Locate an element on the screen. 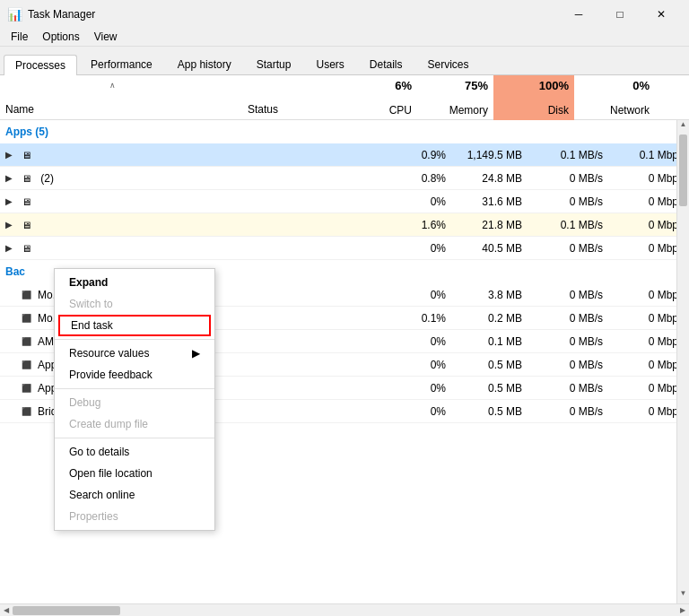 Image resolution: width=689 pixels, height=616 pixels. title-bar-controls: ─ □ ✕ is located at coordinates (620, 14).